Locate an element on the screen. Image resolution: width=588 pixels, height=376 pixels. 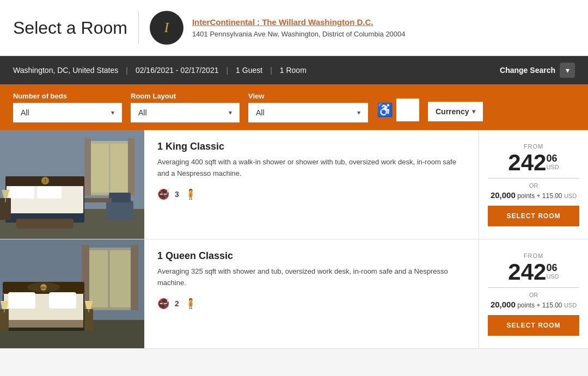
room-image: IHG is located at coordinates (72, 294).